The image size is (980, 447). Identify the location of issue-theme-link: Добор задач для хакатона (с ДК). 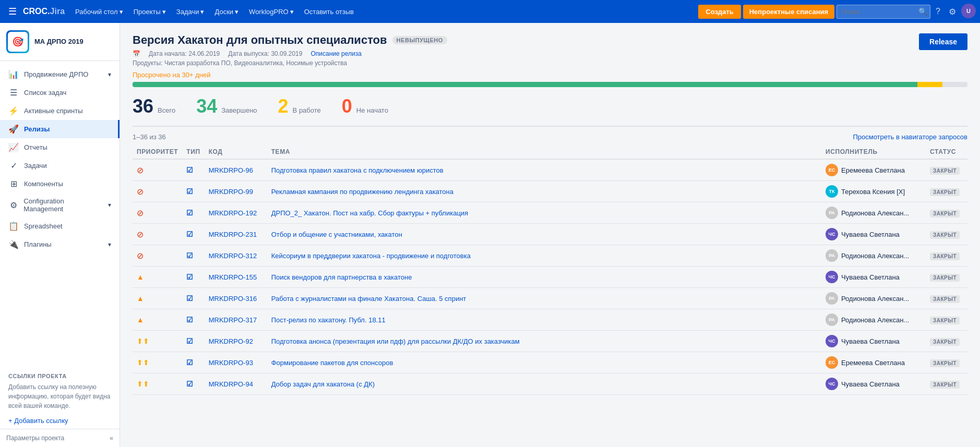
(323, 384).